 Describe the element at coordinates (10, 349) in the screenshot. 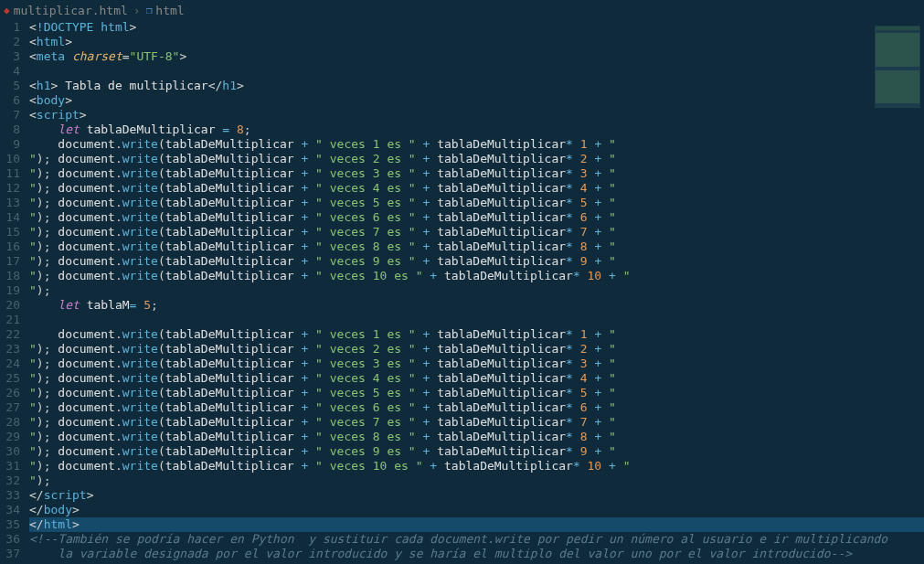

I see `line-number: 23` at that location.